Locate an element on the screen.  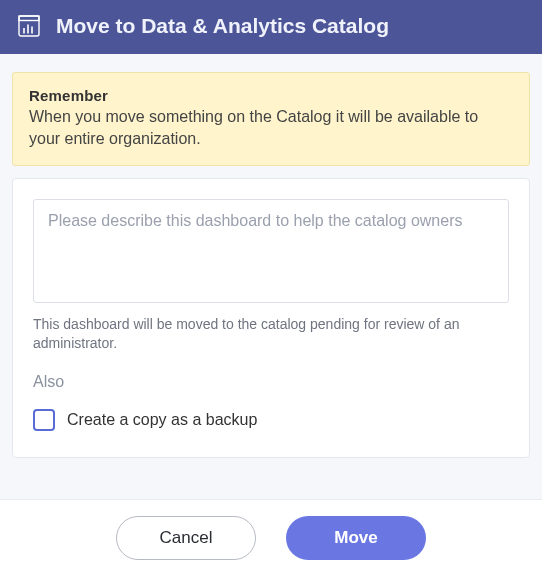
pending-note: This dashboard will be moved to the cata… is located at coordinates (271, 334).